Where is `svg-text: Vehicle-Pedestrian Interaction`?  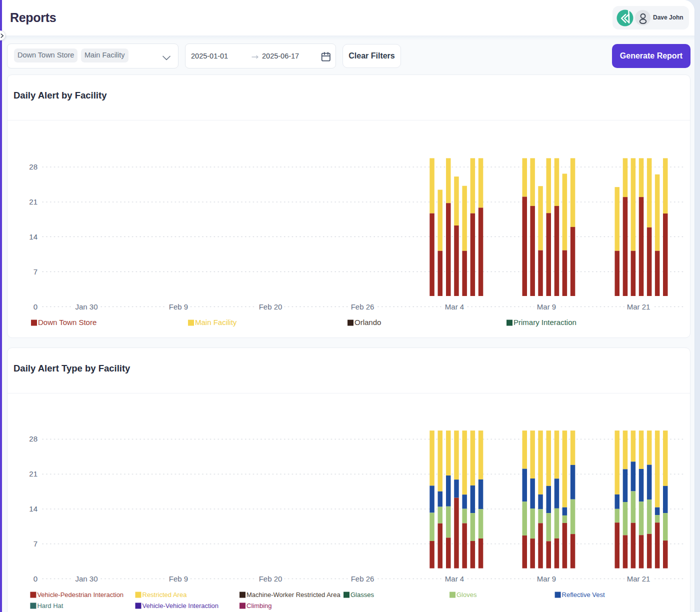
svg-text: Vehicle-Pedestrian Interaction is located at coordinates (80, 595).